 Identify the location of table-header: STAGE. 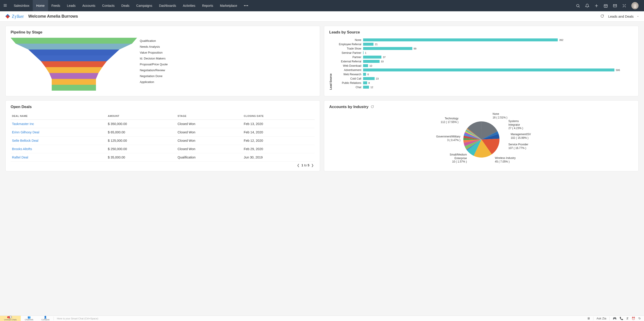
(209, 116).